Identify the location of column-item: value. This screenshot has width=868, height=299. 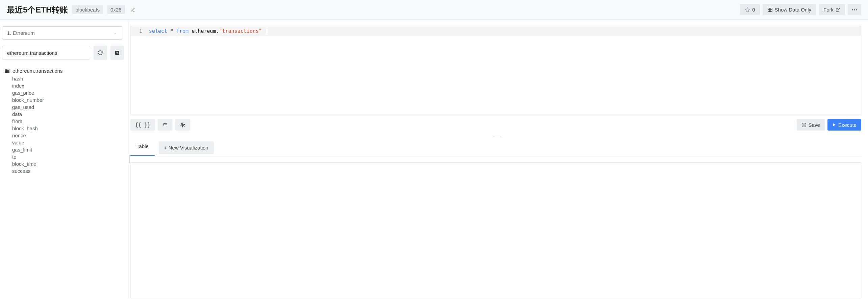
(68, 143).